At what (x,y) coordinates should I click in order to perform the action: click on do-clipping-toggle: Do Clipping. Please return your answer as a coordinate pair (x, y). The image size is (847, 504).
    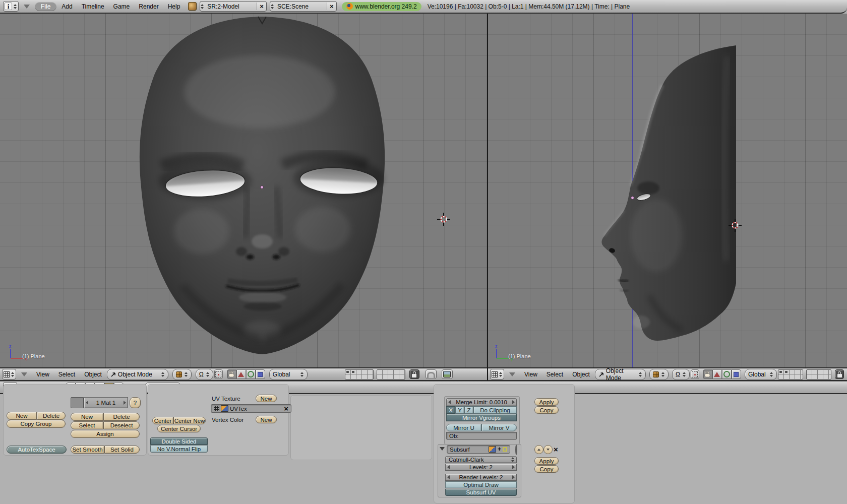
    Looking at the image, I should click on (495, 410).